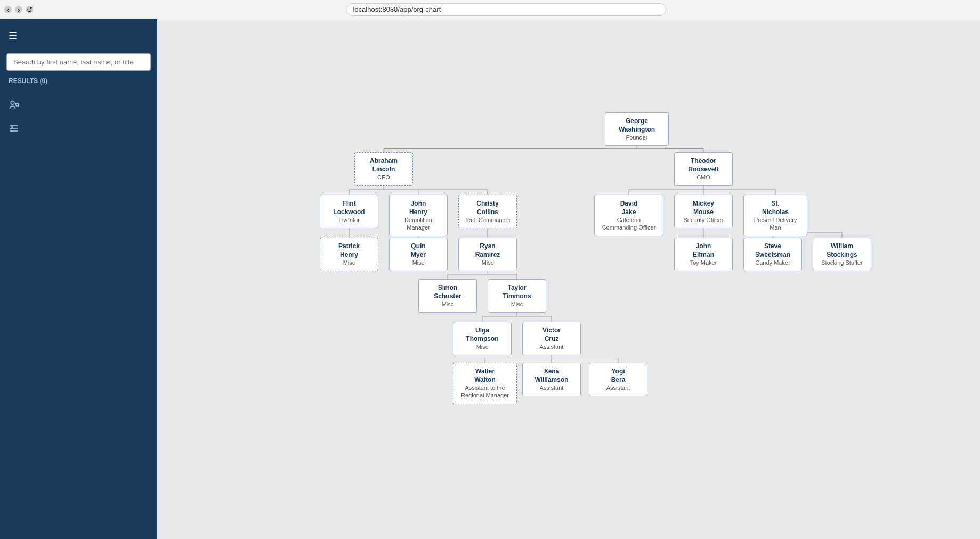 This screenshot has height=539, width=980. I want to click on sidebar-icons, so click(79, 117).